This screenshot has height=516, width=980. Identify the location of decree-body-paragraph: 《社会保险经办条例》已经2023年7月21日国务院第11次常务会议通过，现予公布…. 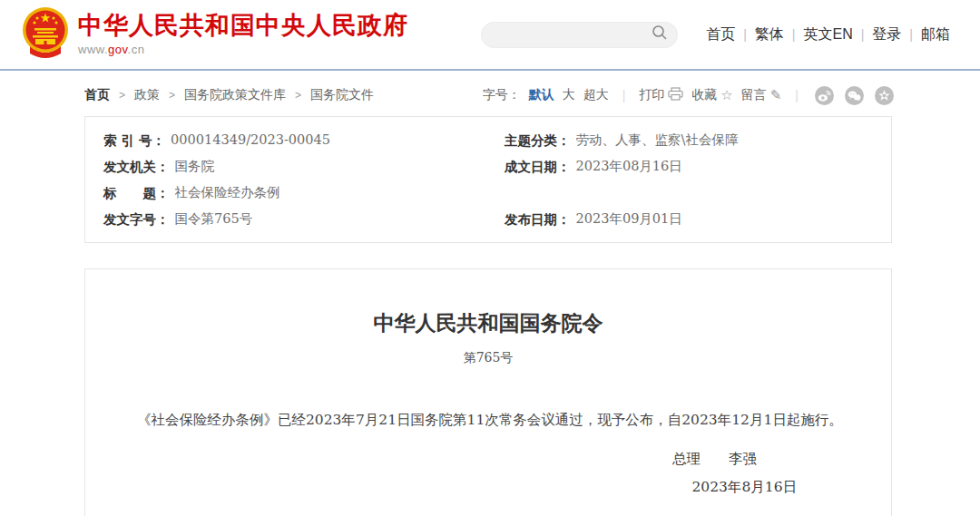
(488, 420).